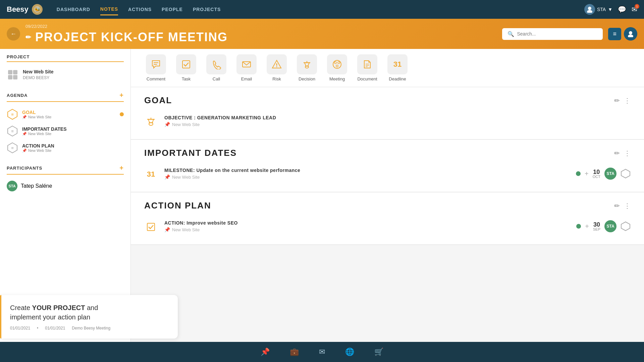  I want to click on bottom-cart-icon: 🛒, so click(379, 352).